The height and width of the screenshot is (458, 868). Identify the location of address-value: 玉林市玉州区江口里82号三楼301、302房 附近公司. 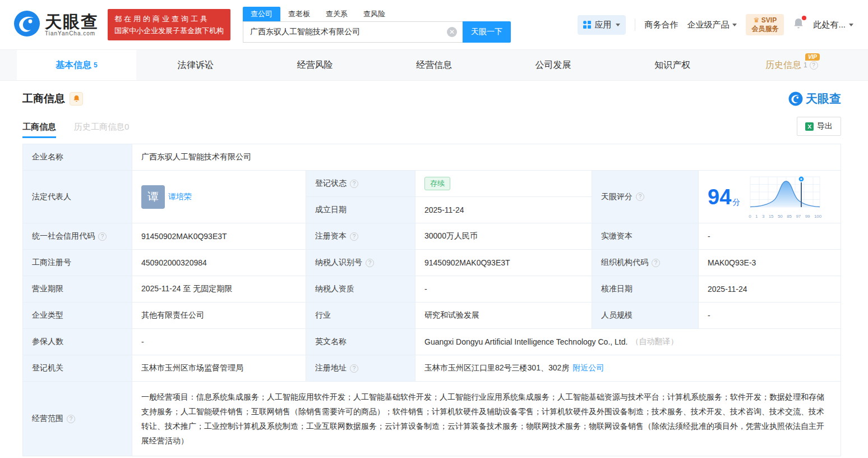
(628, 368).